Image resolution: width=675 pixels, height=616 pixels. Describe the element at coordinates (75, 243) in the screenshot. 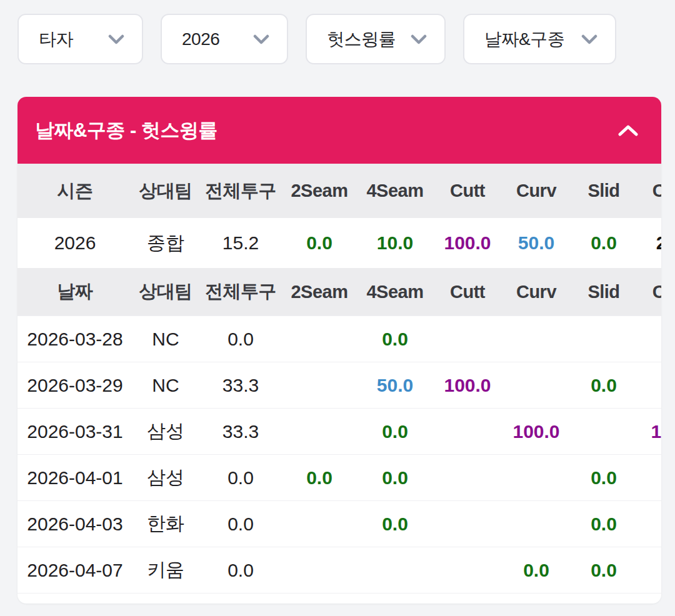

I see `table-cell: 2026` at that location.